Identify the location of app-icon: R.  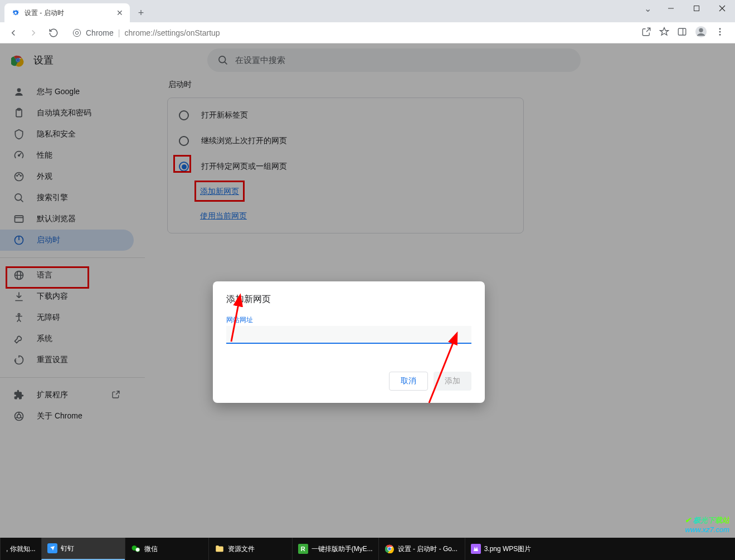
(303, 549).